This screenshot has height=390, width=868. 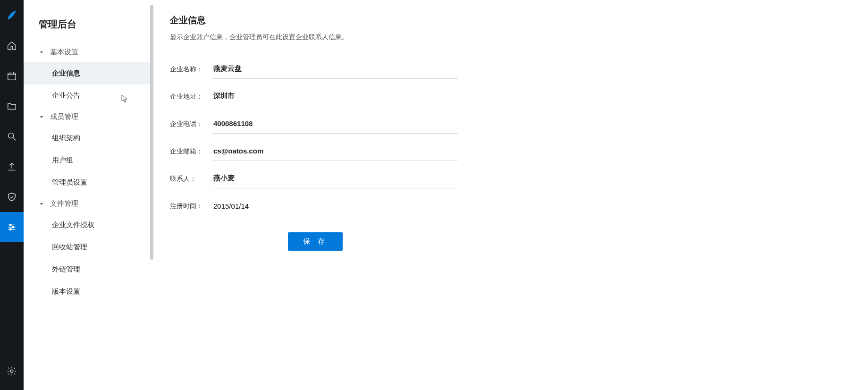 I want to click on label-email: 企业邮箱：, so click(x=191, y=152).